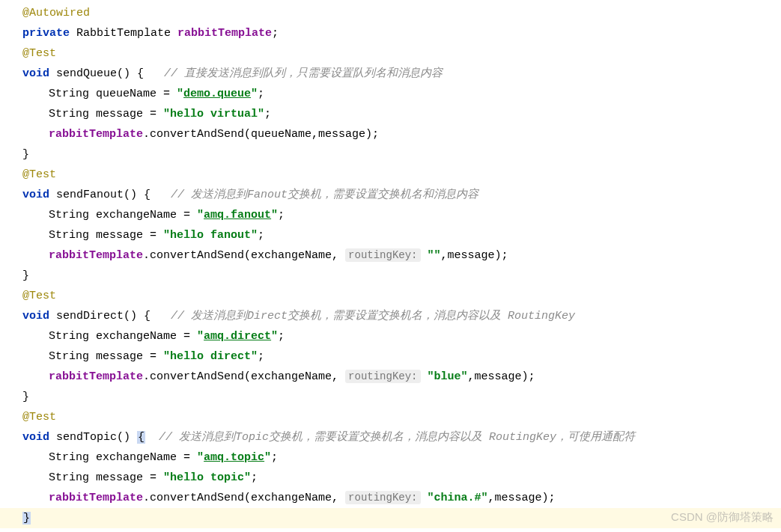 Image resolution: width=781 pixels, height=532 pixels. I want to click on code-line: void sendDirect() { // 发送消息到Direct交换机，需要…, so click(391, 316).